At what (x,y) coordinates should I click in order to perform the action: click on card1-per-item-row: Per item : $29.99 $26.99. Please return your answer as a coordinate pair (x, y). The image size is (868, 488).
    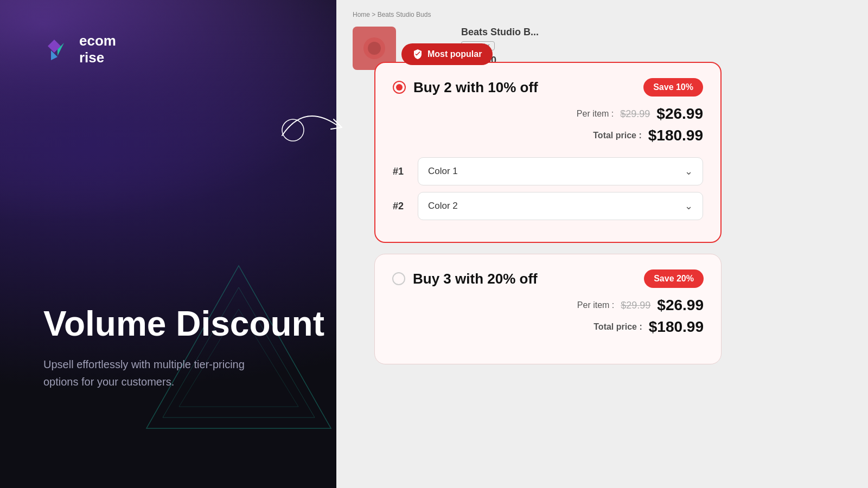
    Looking at the image, I should click on (548, 114).